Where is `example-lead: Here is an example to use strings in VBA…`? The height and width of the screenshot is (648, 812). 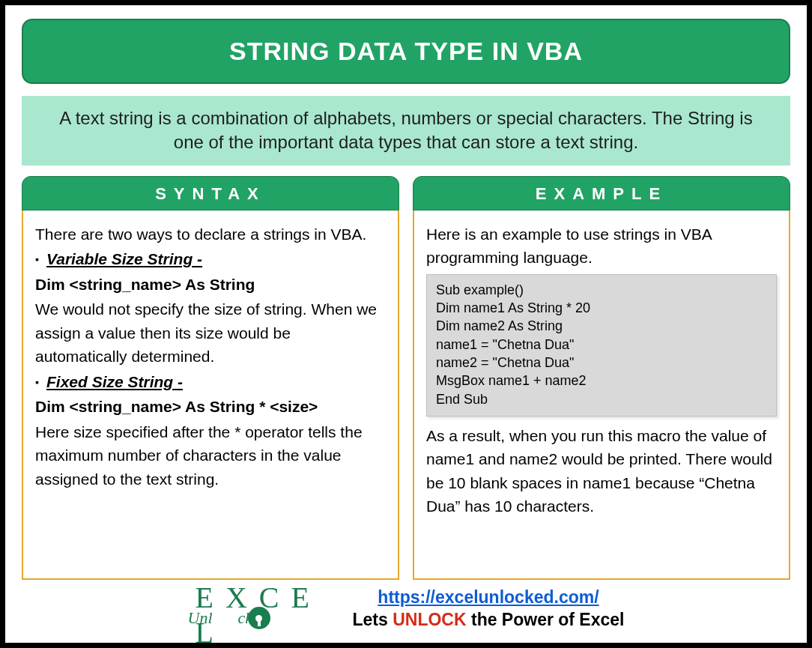
example-lead: Here is an example to use strings in VBA… is located at coordinates (602, 246).